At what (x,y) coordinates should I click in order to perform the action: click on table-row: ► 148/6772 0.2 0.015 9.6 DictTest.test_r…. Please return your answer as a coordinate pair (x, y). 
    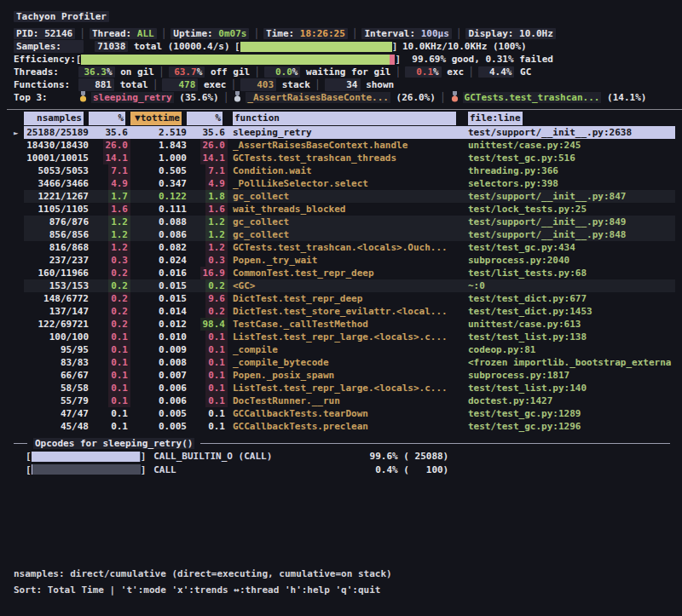
    Looking at the image, I should click on (344, 298).